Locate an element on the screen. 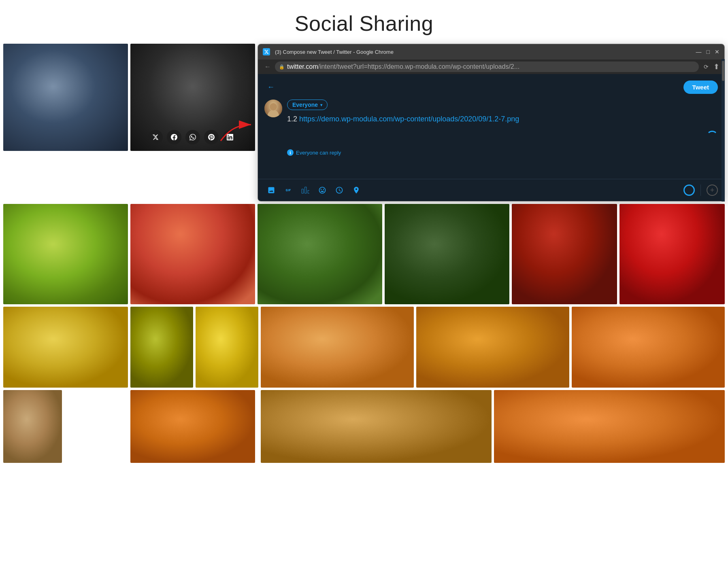 The width and height of the screenshot is (728, 562). browser-back-button: ← is located at coordinates (268, 67).